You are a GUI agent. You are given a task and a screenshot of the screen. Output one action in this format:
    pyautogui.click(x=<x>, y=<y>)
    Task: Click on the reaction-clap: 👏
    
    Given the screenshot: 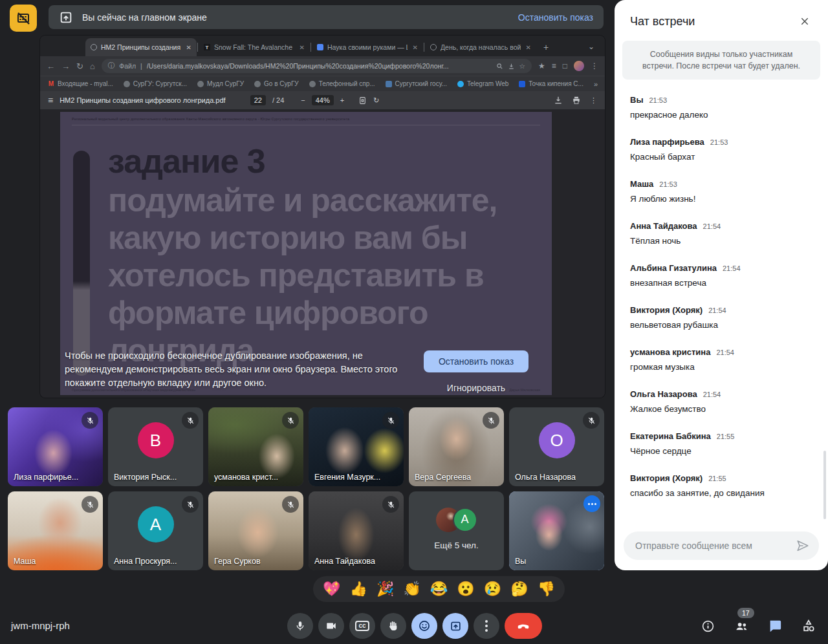 What is the action you would take?
    pyautogui.click(x=411, y=589)
    